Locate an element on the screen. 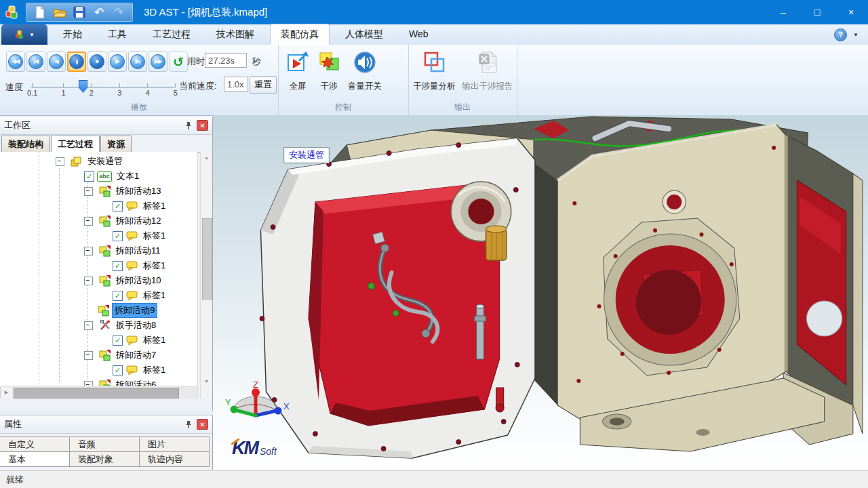  tree-row: 拆卸活动9 is located at coordinates (99, 310).